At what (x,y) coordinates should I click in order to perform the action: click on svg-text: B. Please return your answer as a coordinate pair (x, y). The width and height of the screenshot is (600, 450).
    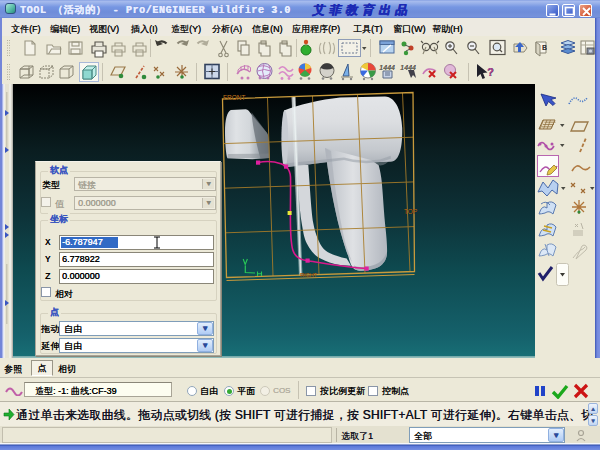
    Looking at the image, I should click on (544, 48).